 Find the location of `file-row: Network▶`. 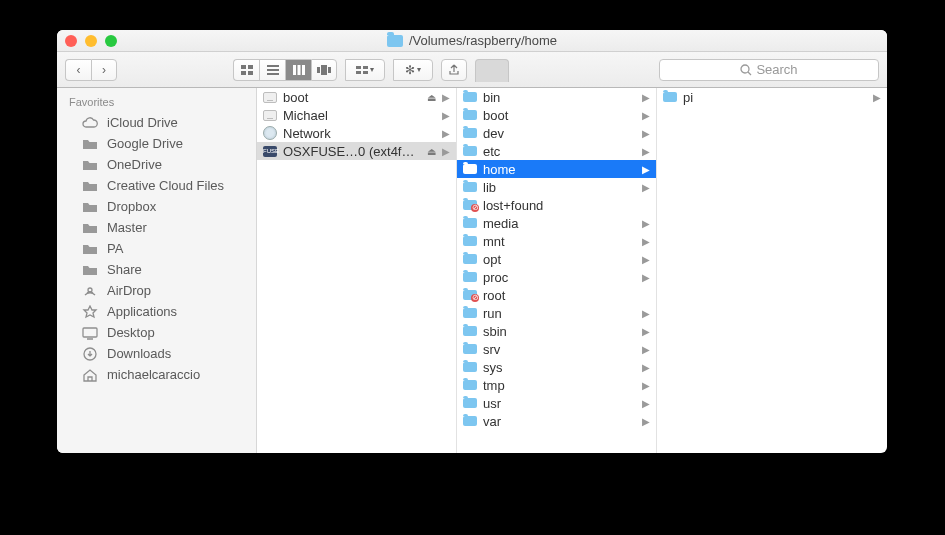

file-row: Network▶ is located at coordinates (356, 133).